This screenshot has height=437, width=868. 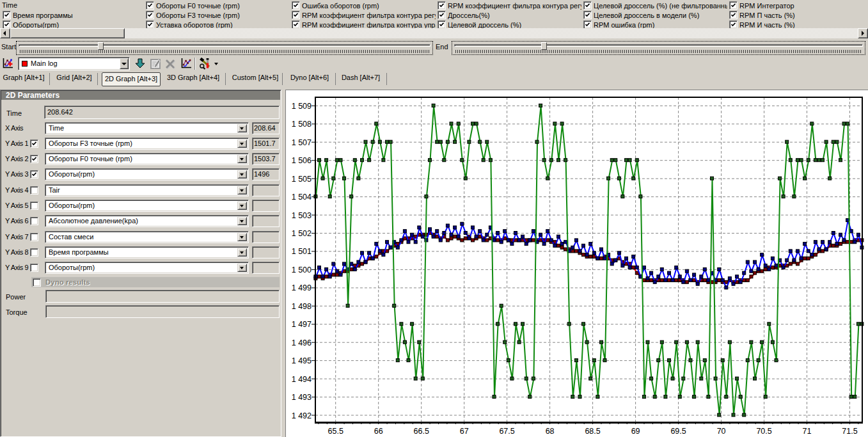 I want to click on svg-text: 1 497, so click(x=302, y=324).